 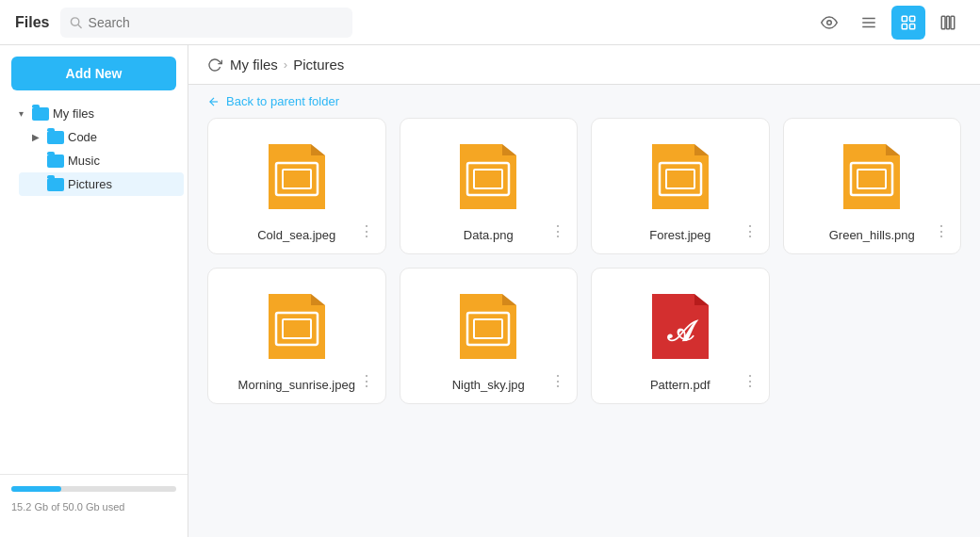 I want to click on file-name-cold-sea: Cold_sea.jpeg, so click(x=297, y=236).